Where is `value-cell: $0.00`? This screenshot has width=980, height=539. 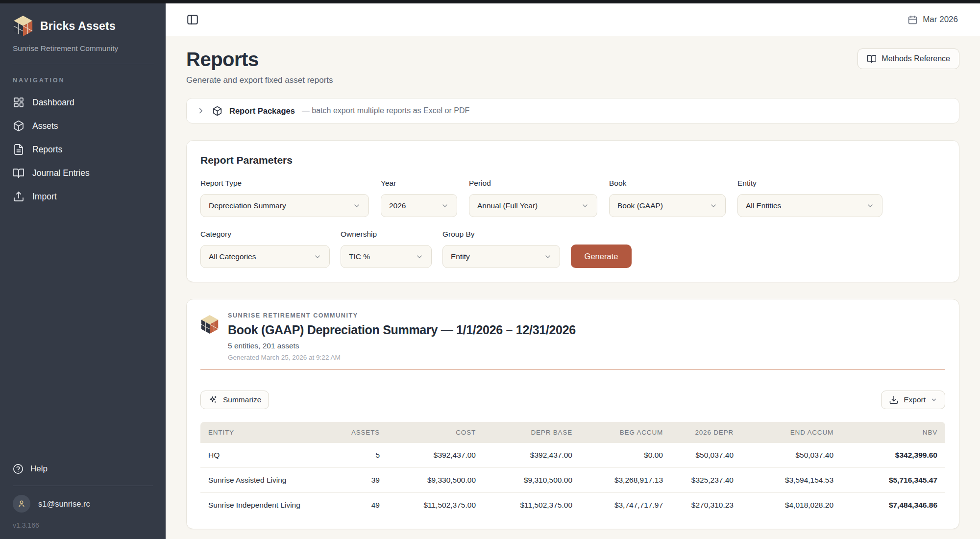
value-cell: $0.00 is located at coordinates (625, 456).